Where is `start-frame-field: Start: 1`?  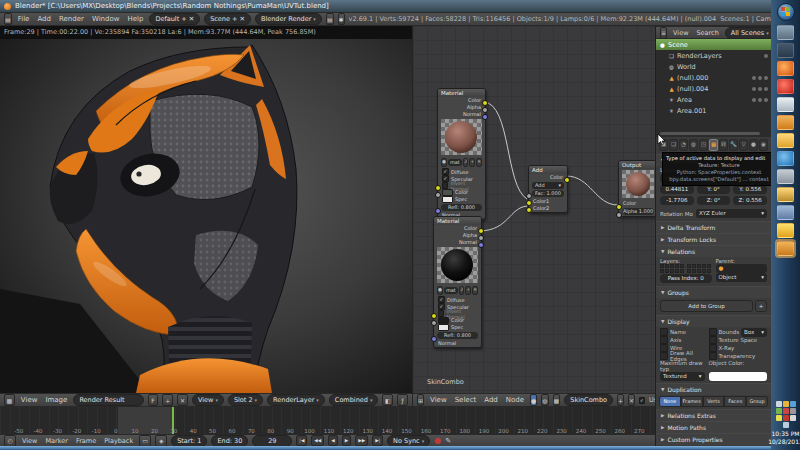
start-frame-field: Start: 1 is located at coordinates (189, 441).